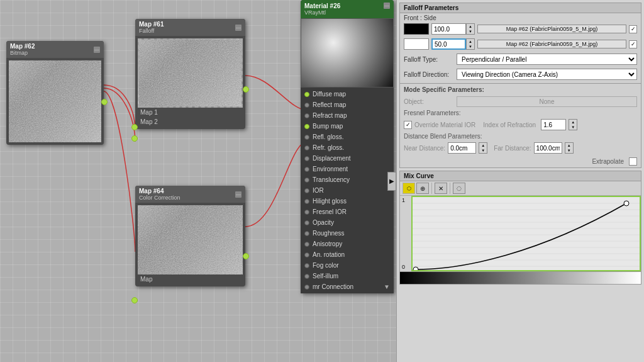 Image resolution: width=644 pixels, height=362 pixels. I want to click on slot-bump: Bump map, so click(347, 126).